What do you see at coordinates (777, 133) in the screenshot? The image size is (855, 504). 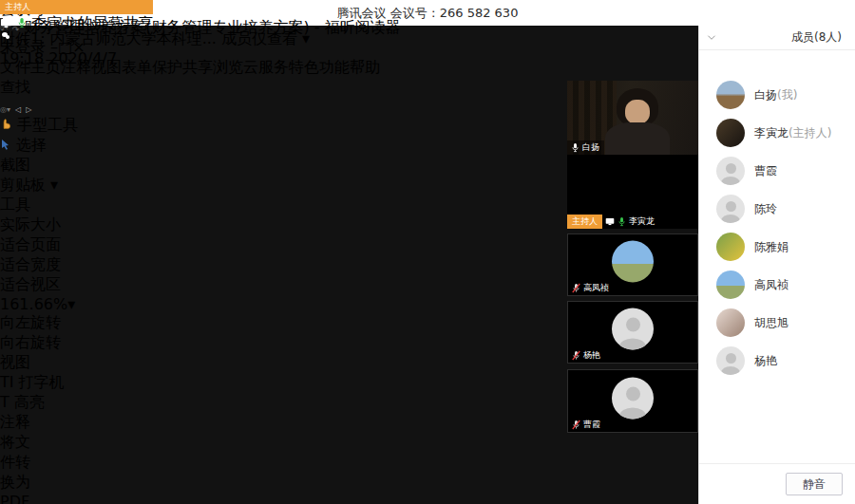 I see `member-row-2: 李寅龙(主持人)` at bounding box center [777, 133].